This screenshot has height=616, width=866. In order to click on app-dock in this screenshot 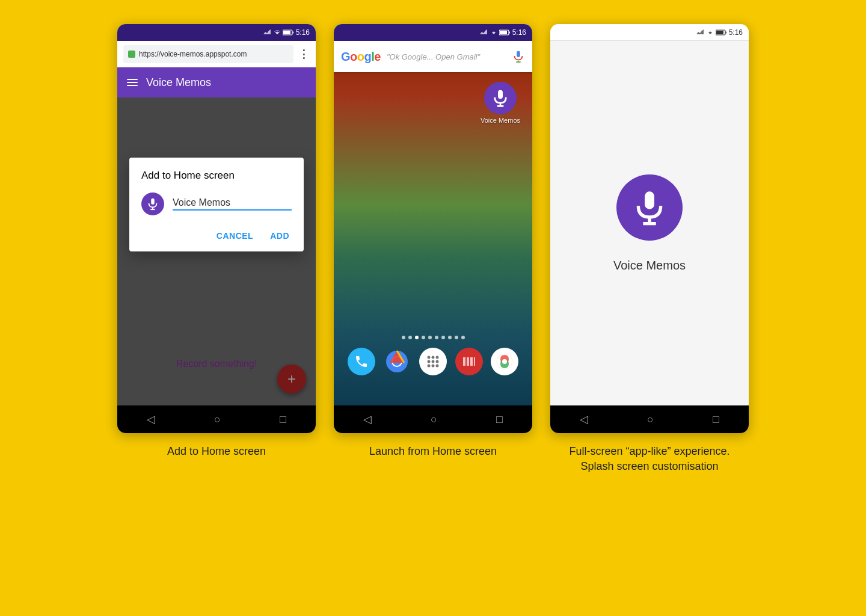, I will do `click(433, 362)`.